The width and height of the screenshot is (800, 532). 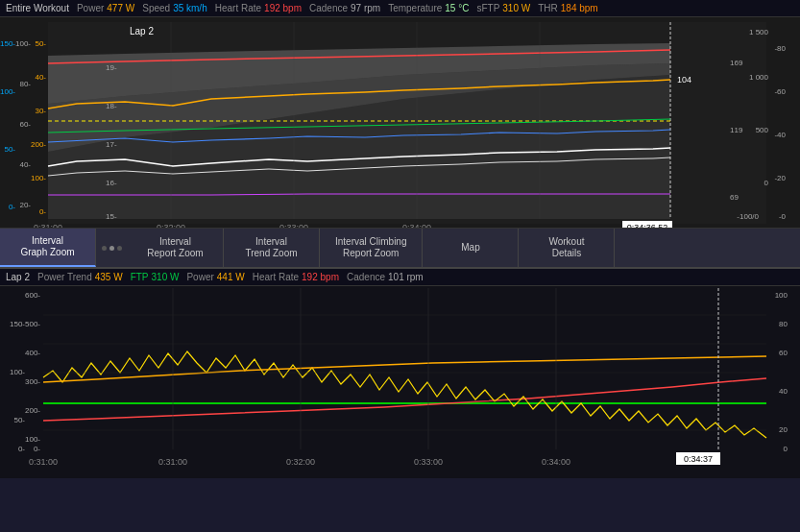 What do you see at coordinates (48, 248) in the screenshot?
I see `tab-interval-graph-zoom: IntervalGraph Zoom` at bounding box center [48, 248].